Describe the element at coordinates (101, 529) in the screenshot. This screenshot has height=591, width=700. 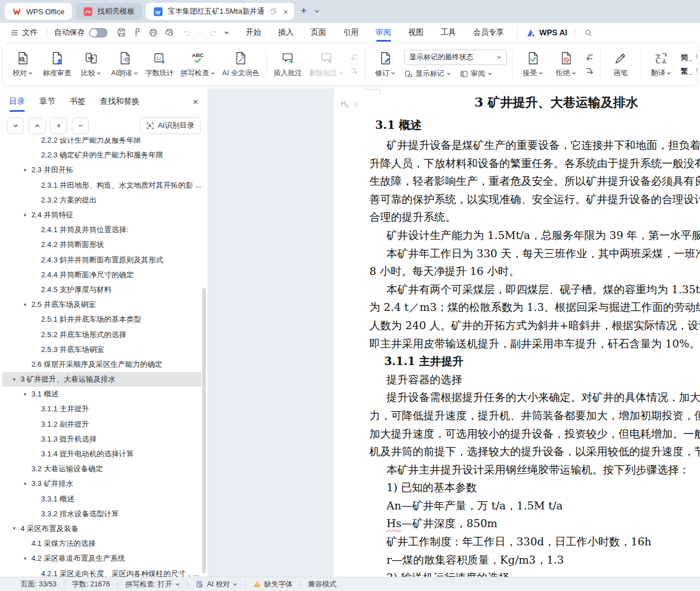
I see `toc-item: ▼4 采区布置及装备` at that location.